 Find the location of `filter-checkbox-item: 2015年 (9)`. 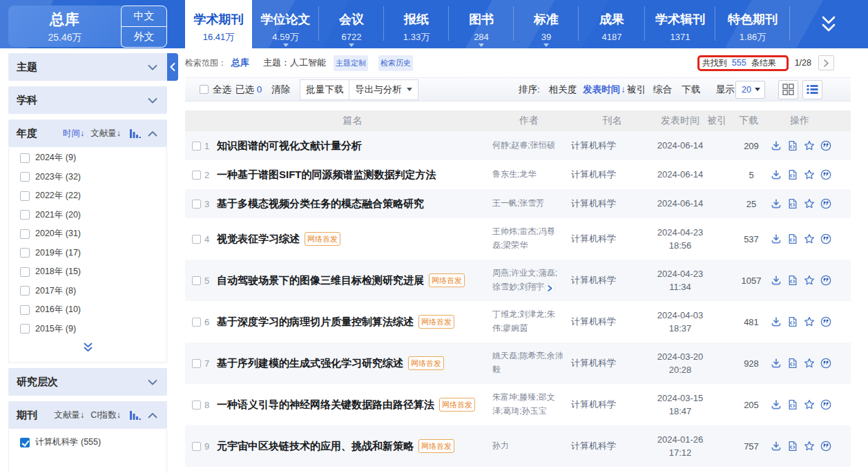

filter-checkbox-item: 2015年 (9) is located at coordinates (88, 329).